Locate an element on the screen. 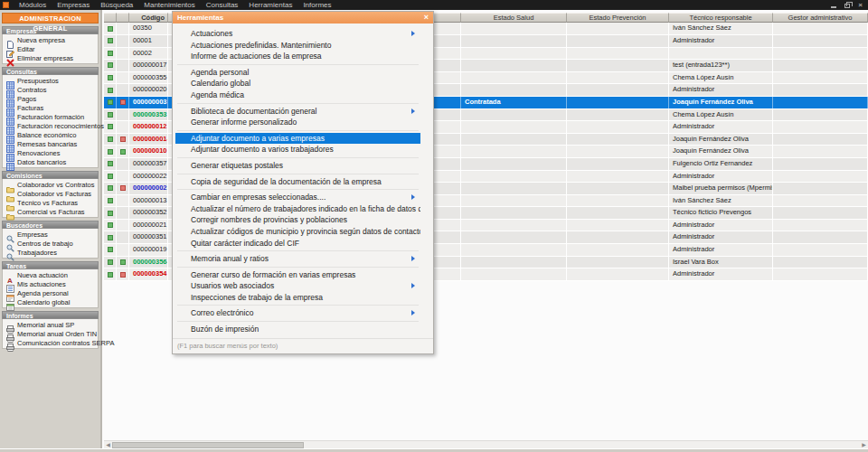 The image size is (868, 452). menu-item-corregir-nombres-de-provincias-y-poblaciones: Corregir nombres de provincias y poblaci… is located at coordinates (298, 221).